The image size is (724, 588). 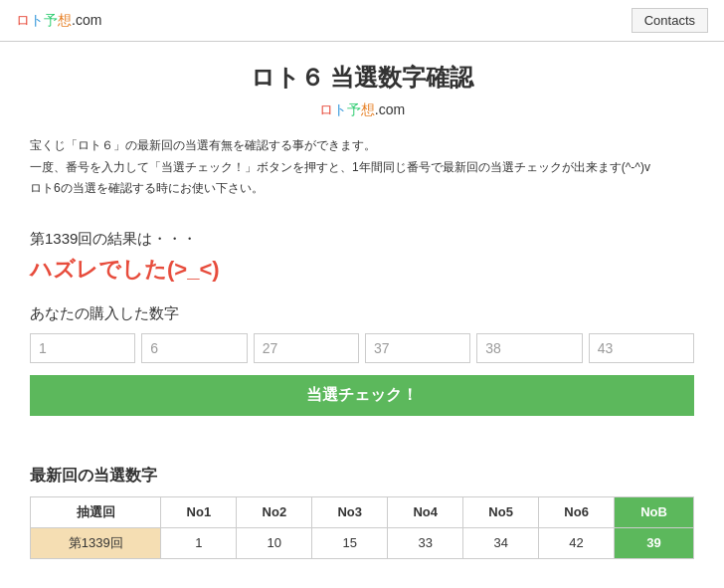 I want to click on cell-no2: 10, so click(x=274, y=543).